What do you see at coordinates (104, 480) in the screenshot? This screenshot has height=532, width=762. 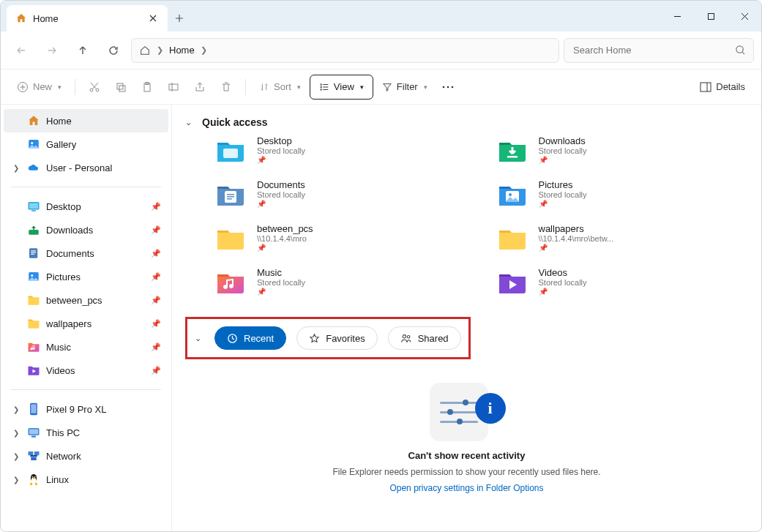 I see `sidebar-item-label: Linux` at bounding box center [104, 480].